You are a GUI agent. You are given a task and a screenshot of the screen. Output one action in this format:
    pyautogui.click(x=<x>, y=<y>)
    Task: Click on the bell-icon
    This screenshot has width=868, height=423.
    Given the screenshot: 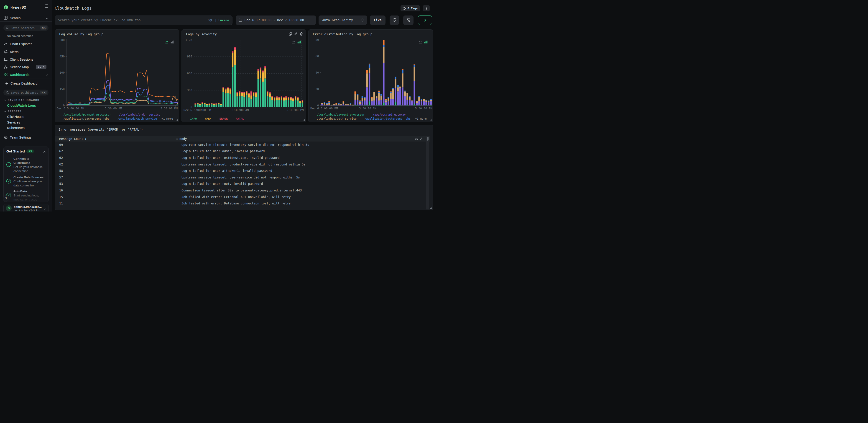 What is the action you would take?
    pyautogui.click(x=6, y=52)
    